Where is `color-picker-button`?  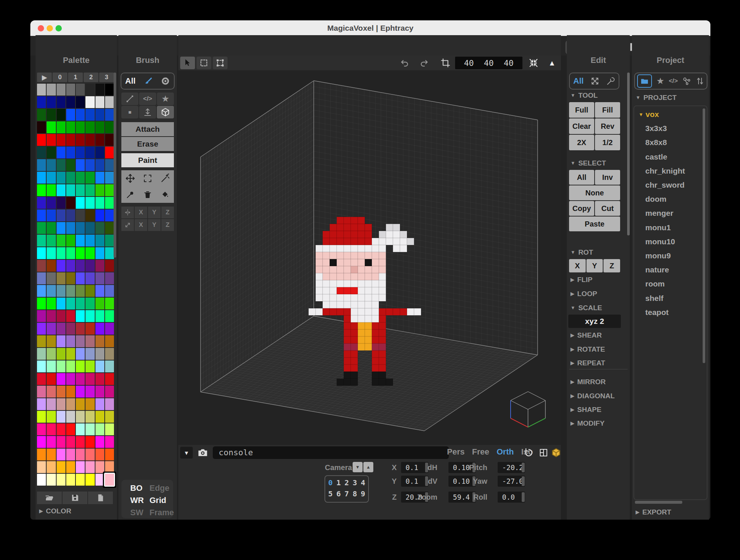 color-picker-button is located at coordinates (130, 195).